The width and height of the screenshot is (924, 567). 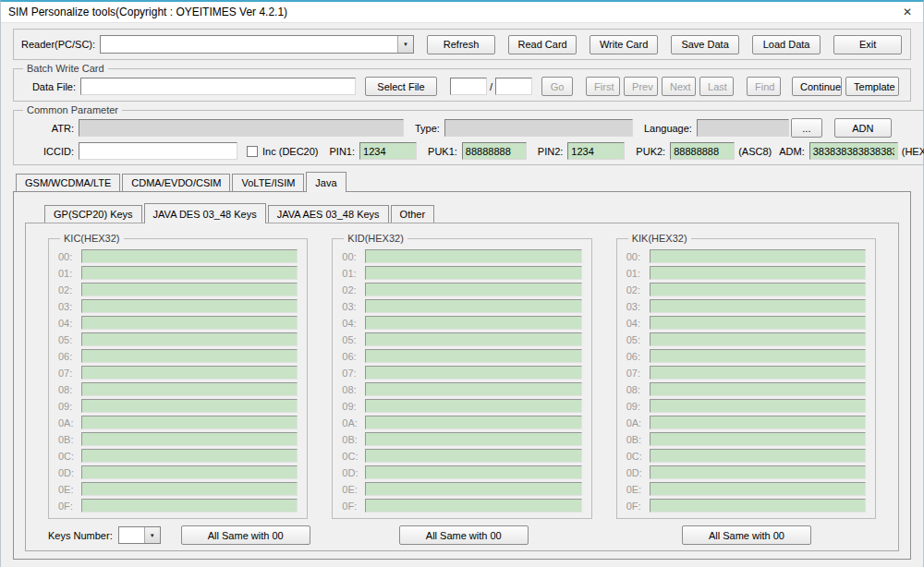 I want to click on kic-key-input-0D, so click(x=189, y=473).